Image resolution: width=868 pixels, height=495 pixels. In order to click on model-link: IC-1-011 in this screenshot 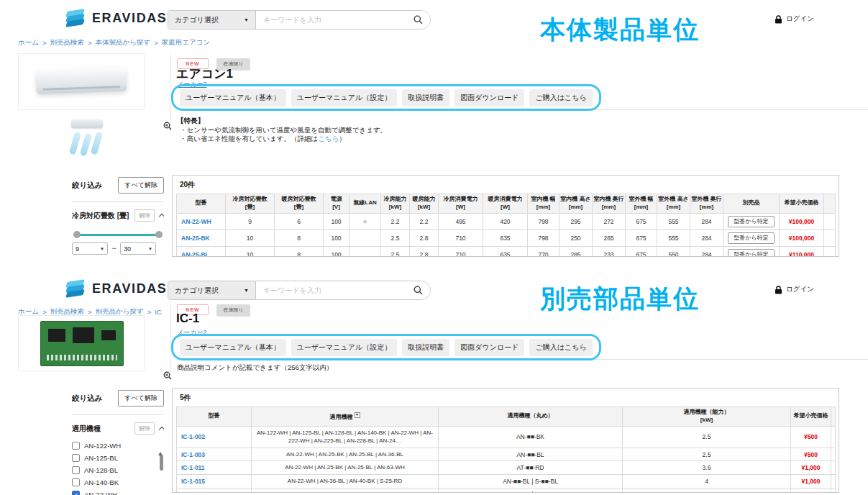, I will do `click(193, 468)`.